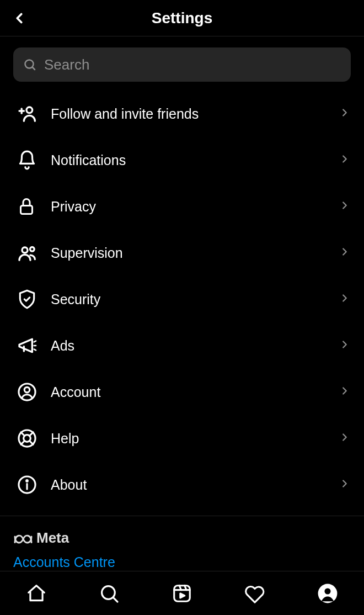 Image resolution: width=364 pixels, height=615 pixels. Describe the element at coordinates (109, 593) in the screenshot. I see `tab-search` at that location.